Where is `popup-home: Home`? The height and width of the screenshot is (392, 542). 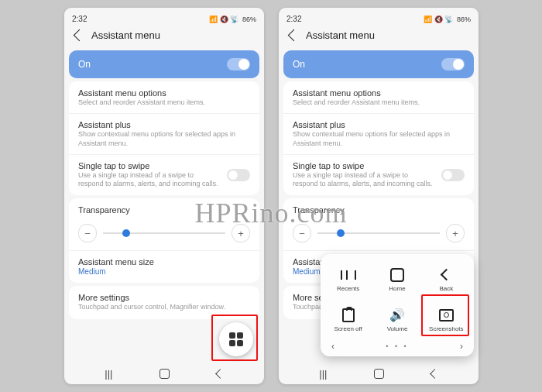 popup-home: Home is located at coordinates (396, 279).